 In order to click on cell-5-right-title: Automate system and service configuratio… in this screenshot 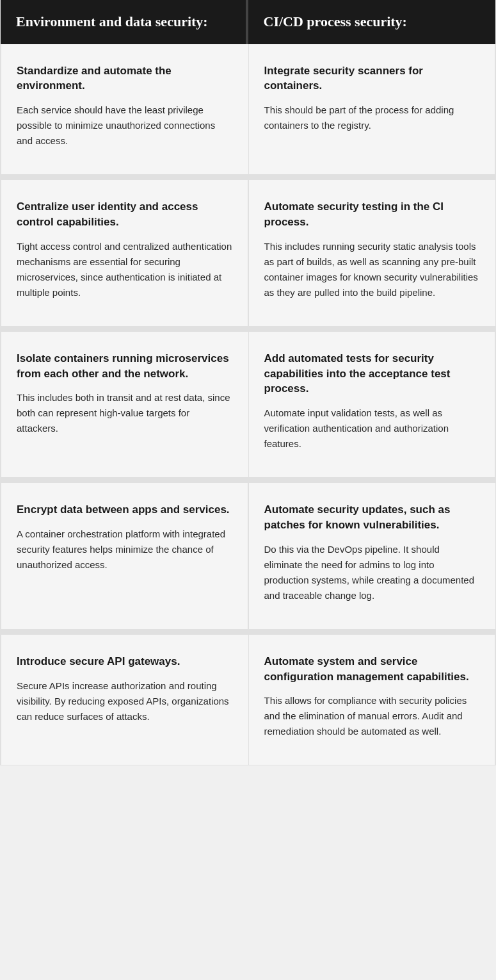, I will do `click(372, 669)`.